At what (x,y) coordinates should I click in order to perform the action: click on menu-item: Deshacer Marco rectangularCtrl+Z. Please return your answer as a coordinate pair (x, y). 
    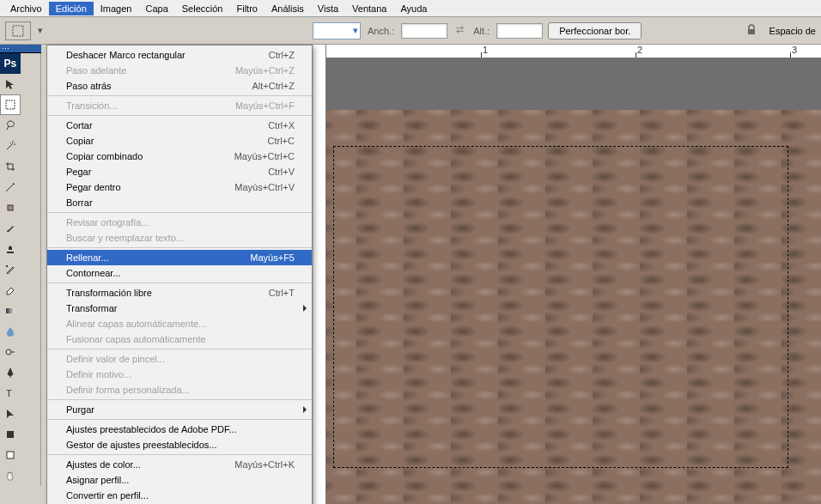
    Looking at the image, I should click on (179, 55).